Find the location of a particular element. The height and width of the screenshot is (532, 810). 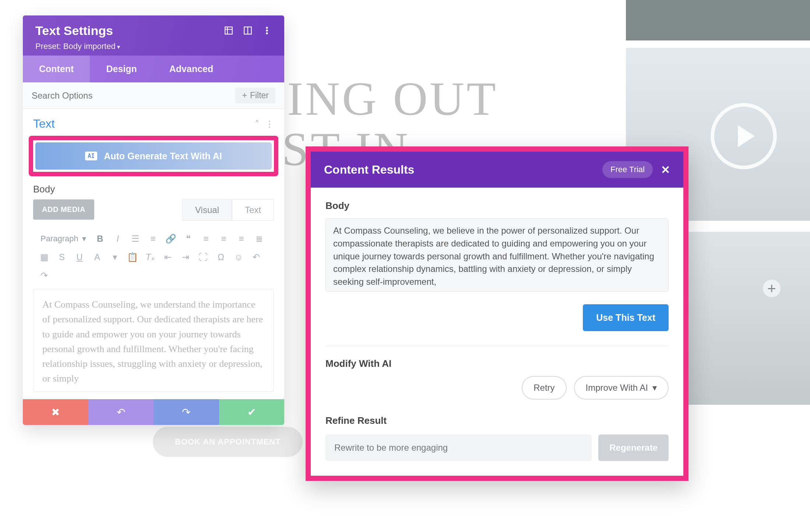

divider is located at coordinates (497, 346).